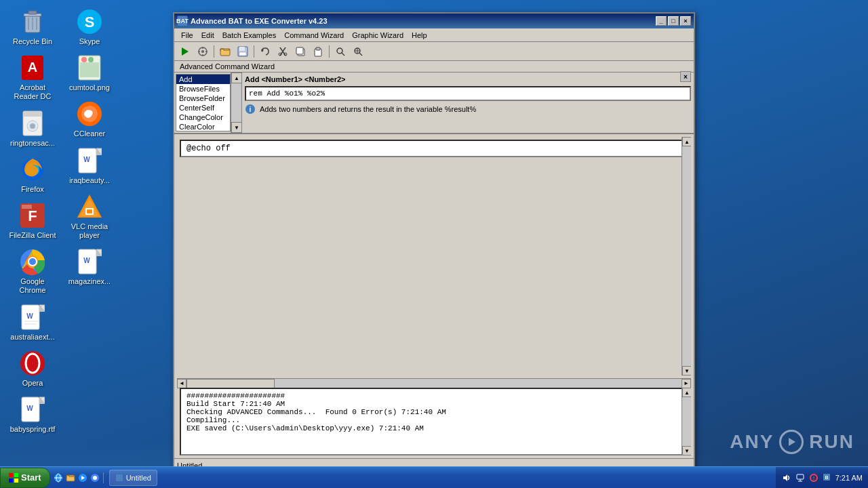 This screenshot has height=488, width=868. What do you see at coordinates (33, 77) in the screenshot?
I see `desktop-icon-acrobat: A Acrobat Reader DC` at bounding box center [33, 77].